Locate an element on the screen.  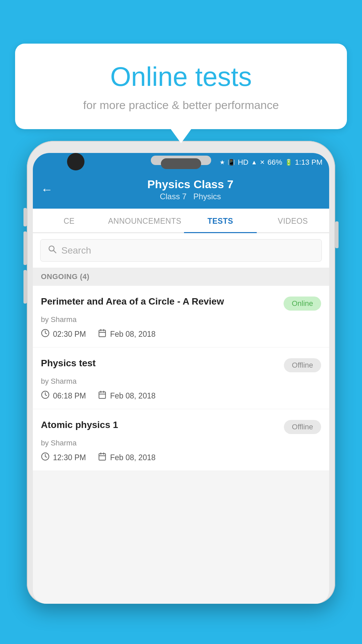
bluetooth-icon: ★ is located at coordinates (222, 162).